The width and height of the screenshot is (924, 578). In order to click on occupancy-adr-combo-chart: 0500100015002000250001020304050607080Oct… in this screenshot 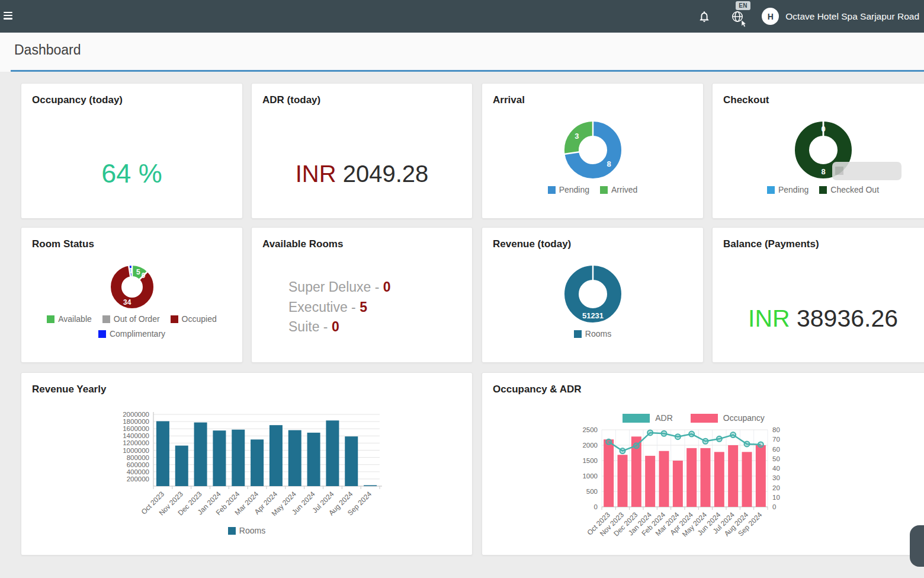, I will do `click(694, 488)`.